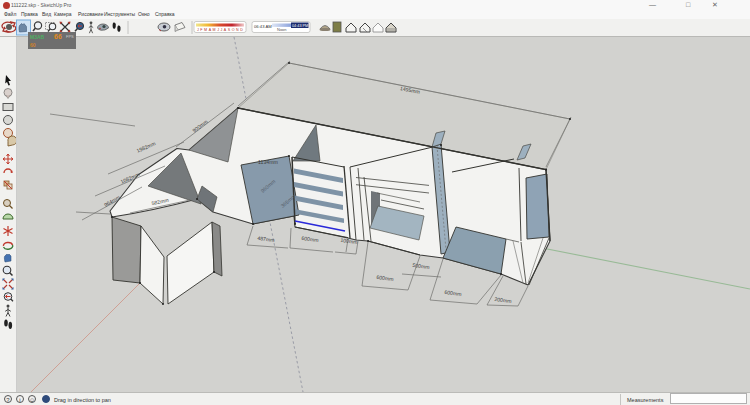  Describe the element at coordinates (503, 300) in the screenshot. I see `svg-text: 200mm` at that location.